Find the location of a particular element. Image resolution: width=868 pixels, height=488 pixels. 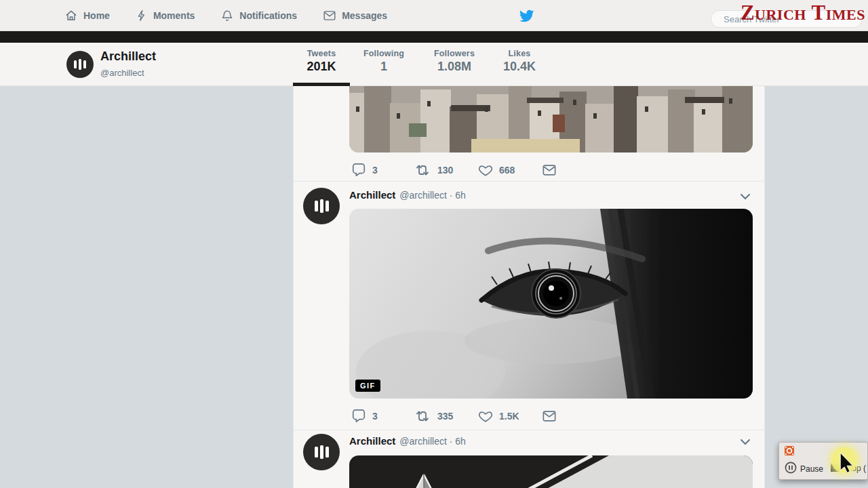

moments-icon is located at coordinates (142, 16).